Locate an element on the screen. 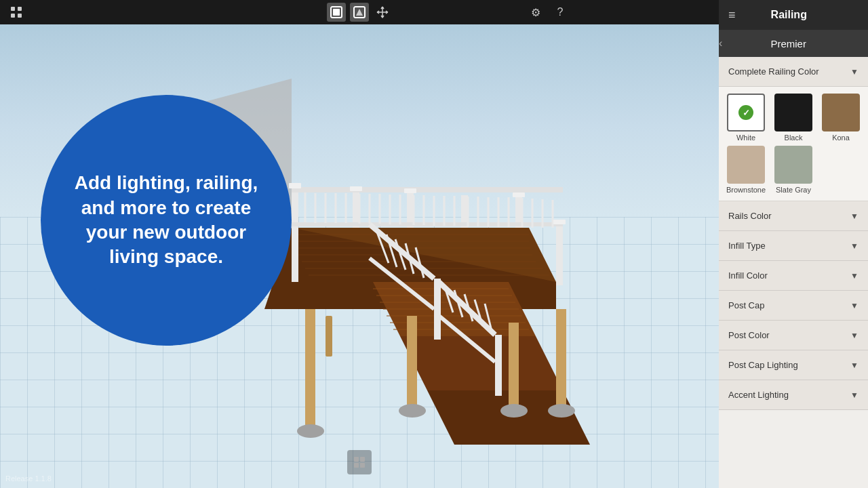 This screenshot has width=868, height=488. toolbar: ⚙ ? is located at coordinates (359, 12).